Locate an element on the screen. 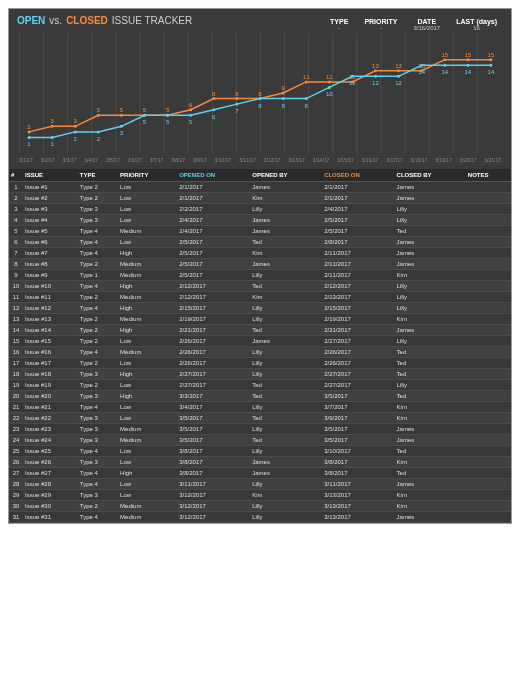 The image size is (520, 675). table-header-row: # ISSUE TYPE PRIORITY OPENED ON OPENED B… is located at coordinates (260, 176).